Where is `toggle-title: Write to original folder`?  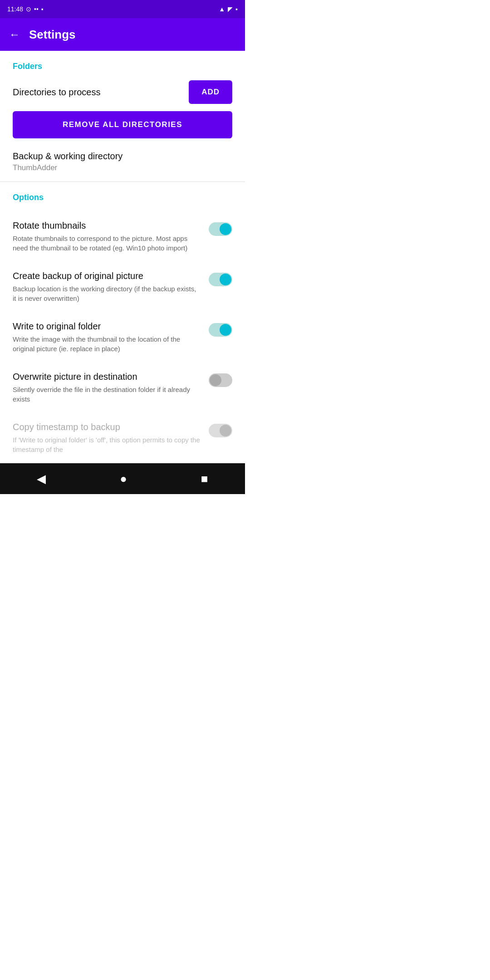 toggle-title: Write to original folder is located at coordinates (107, 327).